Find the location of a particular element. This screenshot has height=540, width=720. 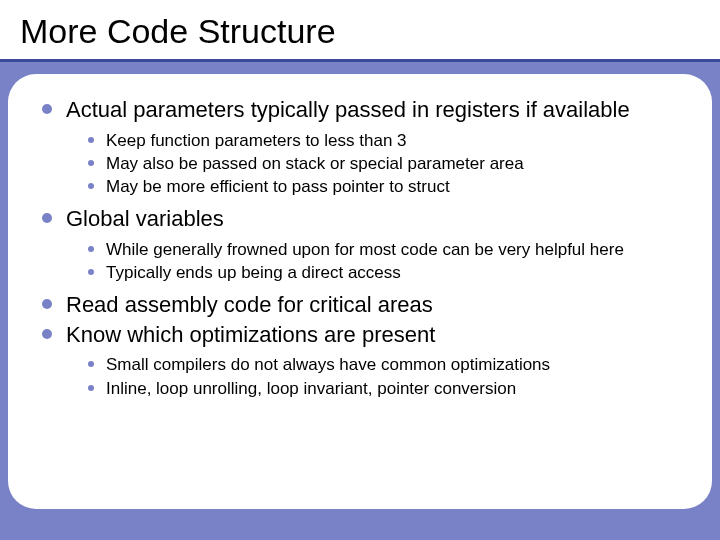

bullet-text: Actual parameters typically passed in re… is located at coordinates (348, 110).